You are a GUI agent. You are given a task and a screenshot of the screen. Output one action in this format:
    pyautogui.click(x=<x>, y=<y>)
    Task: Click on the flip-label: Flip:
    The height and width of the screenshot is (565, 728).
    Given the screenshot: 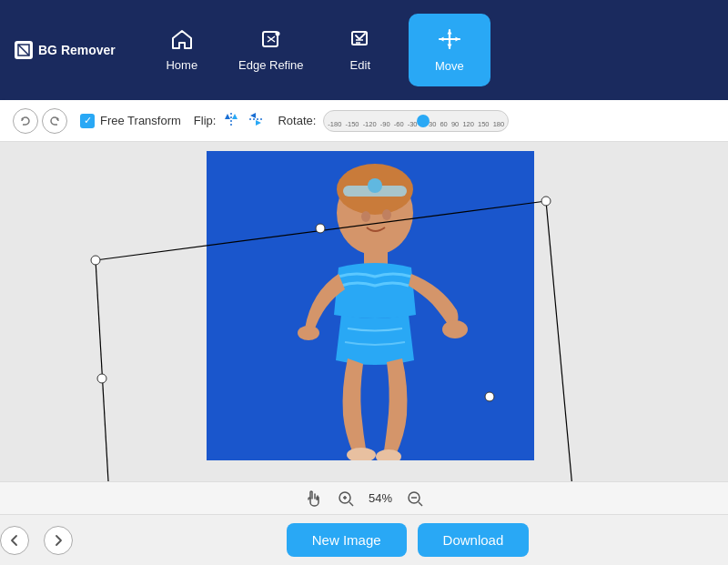 What is the action you would take?
    pyautogui.click(x=206, y=120)
    